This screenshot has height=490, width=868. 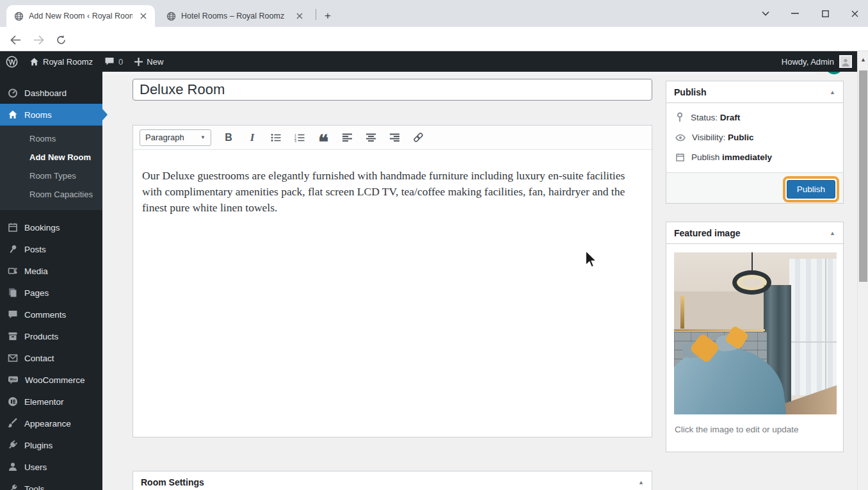 I want to click on pushpin-icon, so click(x=13, y=249).